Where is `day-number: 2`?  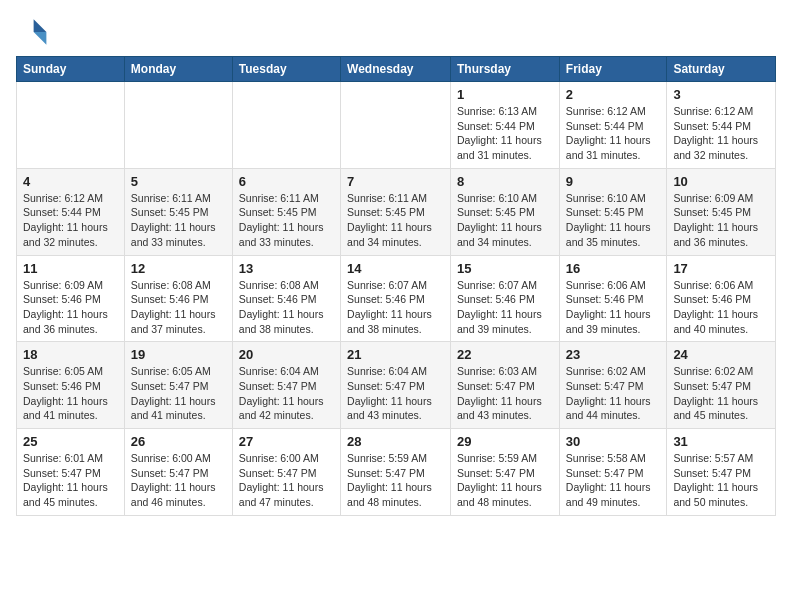
day-number: 2 is located at coordinates (614, 94).